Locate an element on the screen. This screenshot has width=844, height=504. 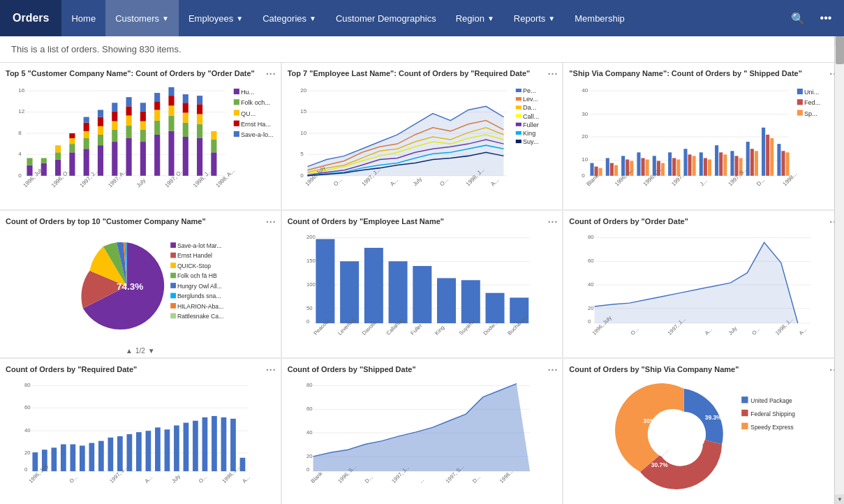
scrollbar-thumb is located at coordinates (840, 50).